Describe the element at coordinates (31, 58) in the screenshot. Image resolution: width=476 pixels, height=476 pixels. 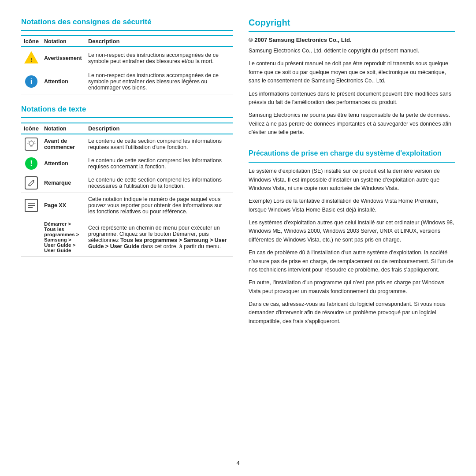
I see `warning-icon-cell: !` at that location.